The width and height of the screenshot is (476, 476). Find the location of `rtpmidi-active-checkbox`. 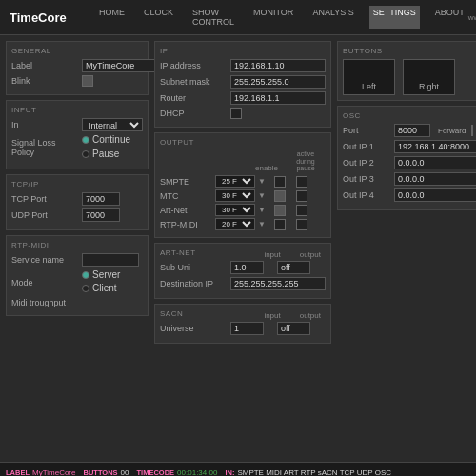

rtpmidi-active-checkbox is located at coordinates (302, 225).